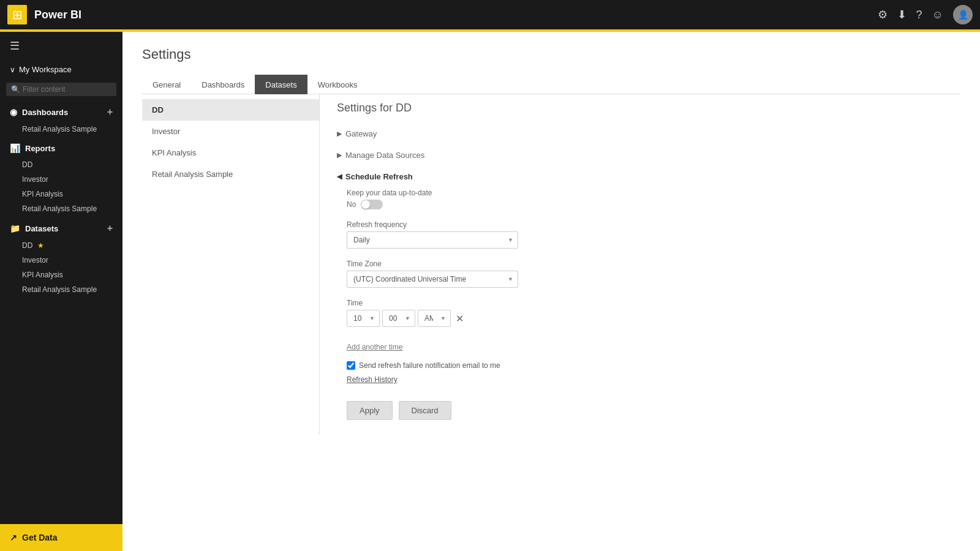 Image resolution: width=980 pixels, height=551 pixels. I want to click on sidebar-item-report-investor: Investor, so click(61, 179).